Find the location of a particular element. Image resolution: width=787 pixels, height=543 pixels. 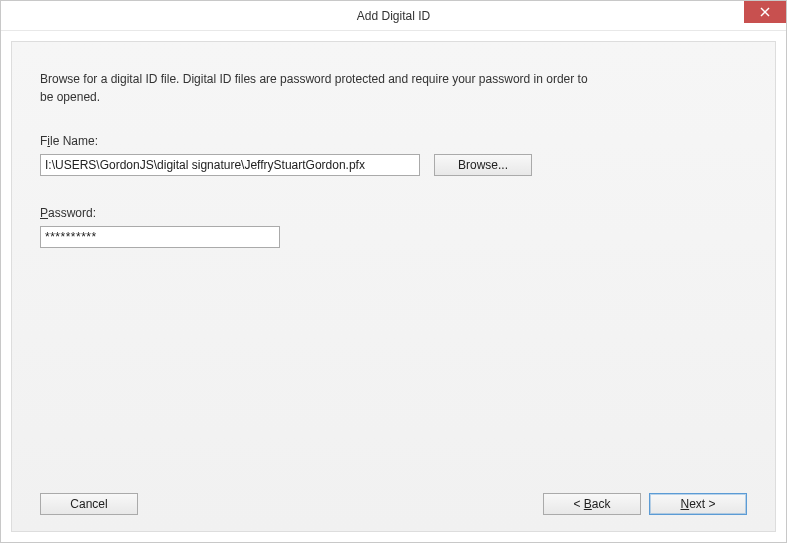

file-name-input is located at coordinates (230, 165).